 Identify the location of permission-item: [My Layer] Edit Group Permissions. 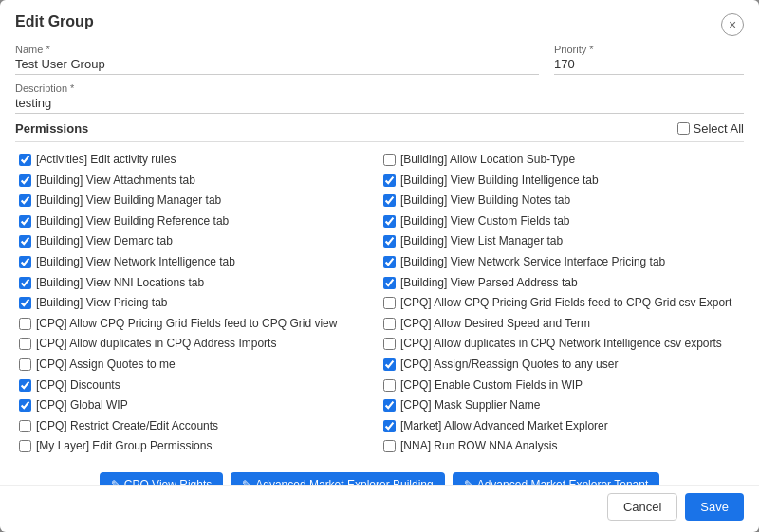
(197, 447).